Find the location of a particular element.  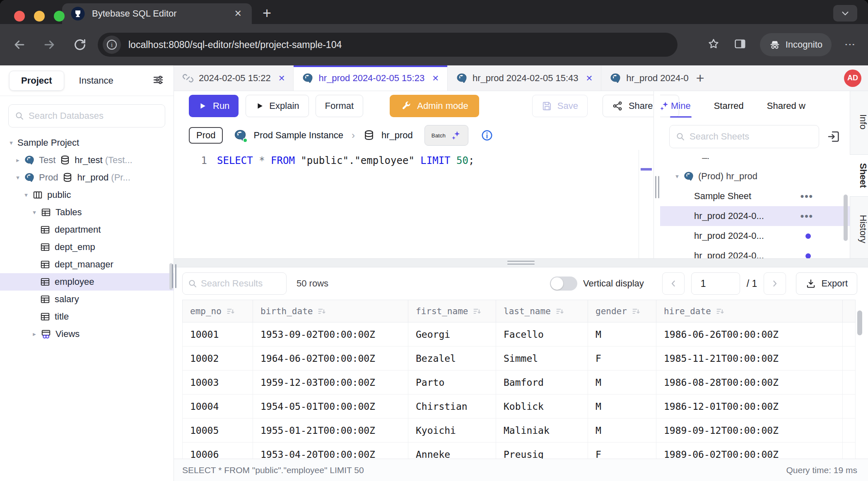

column-header-emp_no: emp_no is located at coordinates (218, 311).